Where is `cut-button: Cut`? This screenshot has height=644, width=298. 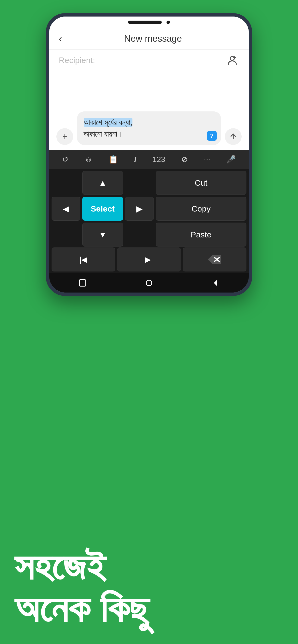 cut-button: Cut is located at coordinates (201, 183).